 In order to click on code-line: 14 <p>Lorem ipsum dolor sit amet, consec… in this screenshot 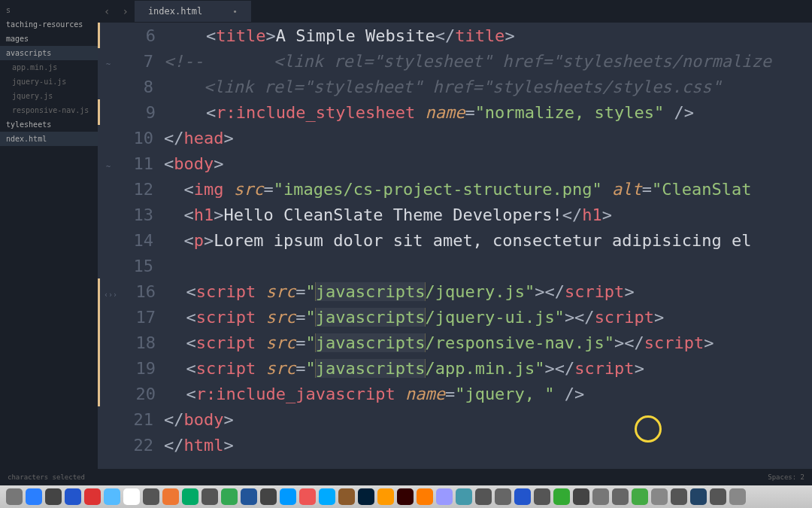, I will do `click(455, 240)`.